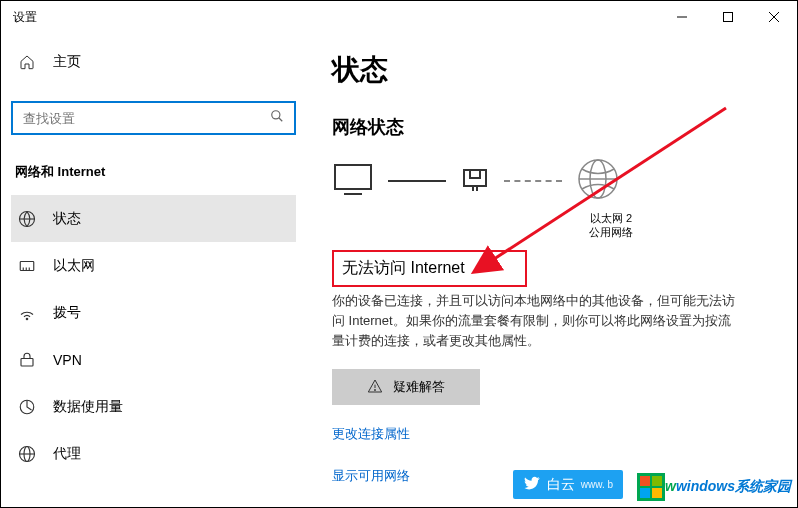  What do you see at coordinates (568, 484) in the screenshot?
I see `watermark-baiyun: 白云 www. b` at bounding box center [568, 484].